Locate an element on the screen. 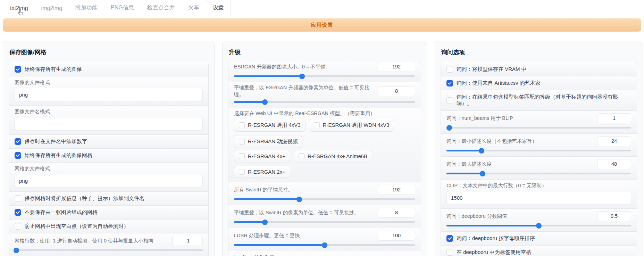 The height and width of the screenshot is (256, 644). model-chip: R-ESRGAN 2x+ is located at coordinates (262, 172).